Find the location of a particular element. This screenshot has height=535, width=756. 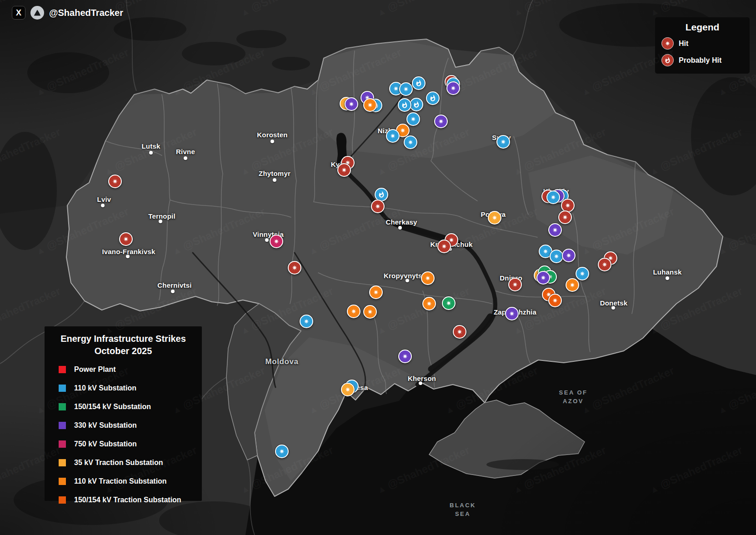

legend-item-probably-hit: Probably Hit is located at coordinates (702, 60).